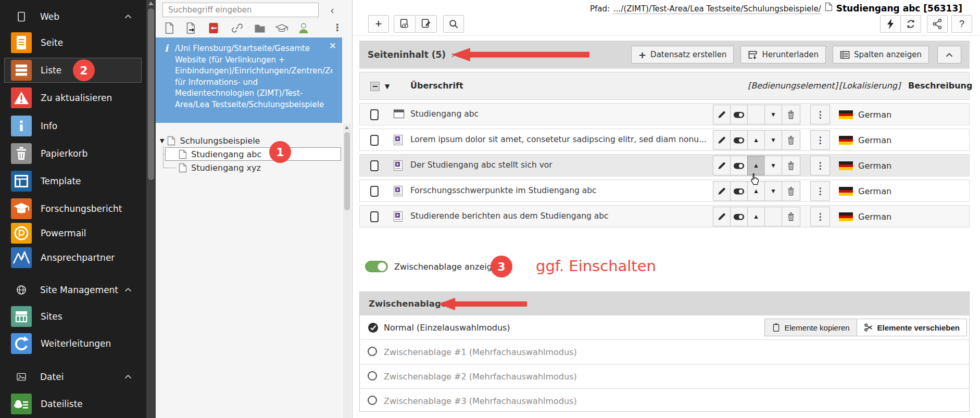 The width and height of the screenshot is (980, 418). I want to click on check-circle-icon, so click(373, 328).